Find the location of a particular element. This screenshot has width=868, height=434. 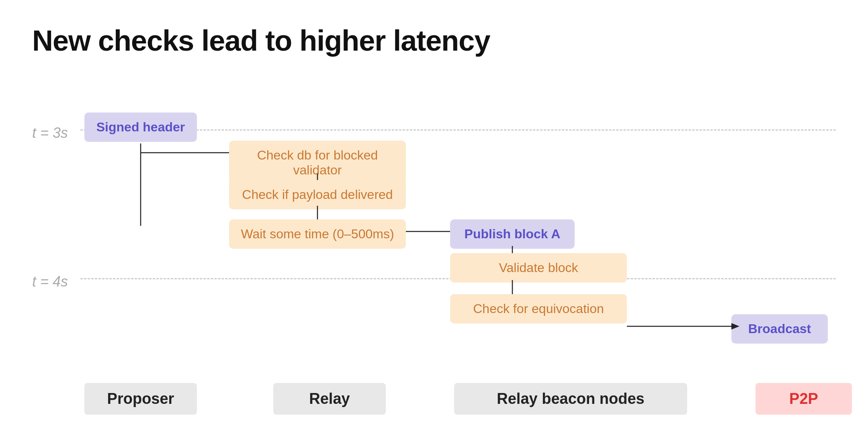

validate-block-box: Validate block is located at coordinates (538, 268).